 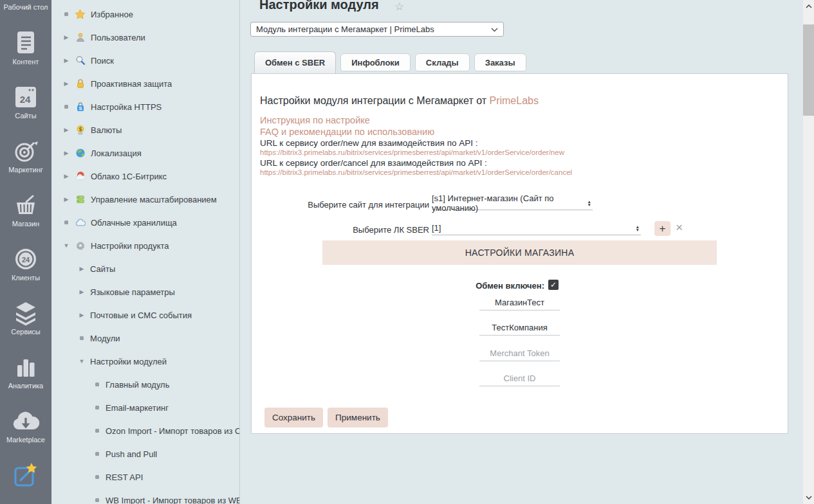 What do you see at coordinates (399, 101) in the screenshot?
I see `module-heading: Настройки модуля интеграции с Мегамаркет…` at bounding box center [399, 101].